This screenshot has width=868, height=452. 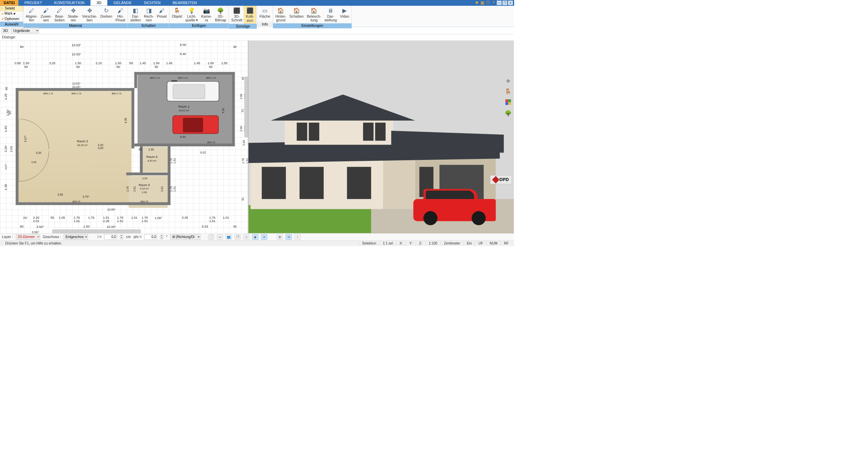 I want to click on dim-b30b: 30, so click(x=235, y=227).